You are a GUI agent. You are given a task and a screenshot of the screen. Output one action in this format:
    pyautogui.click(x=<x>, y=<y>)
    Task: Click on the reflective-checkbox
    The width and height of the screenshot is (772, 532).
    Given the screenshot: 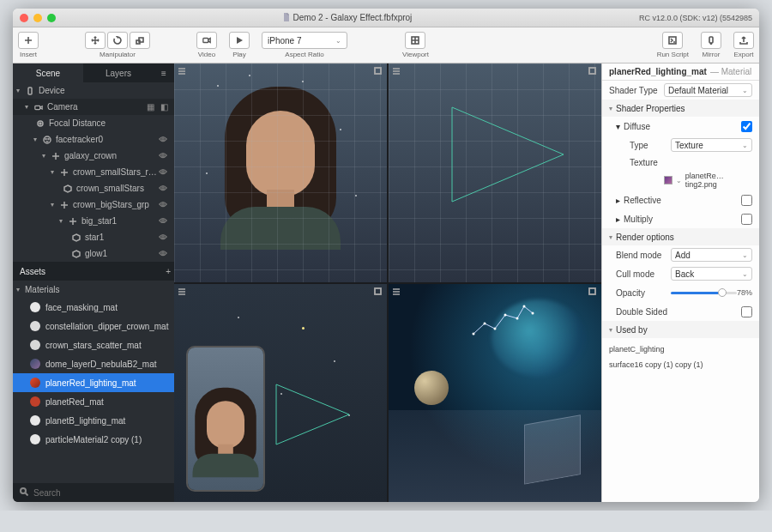 What is the action you would take?
    pyautogui.click(x=746, y=201)
    